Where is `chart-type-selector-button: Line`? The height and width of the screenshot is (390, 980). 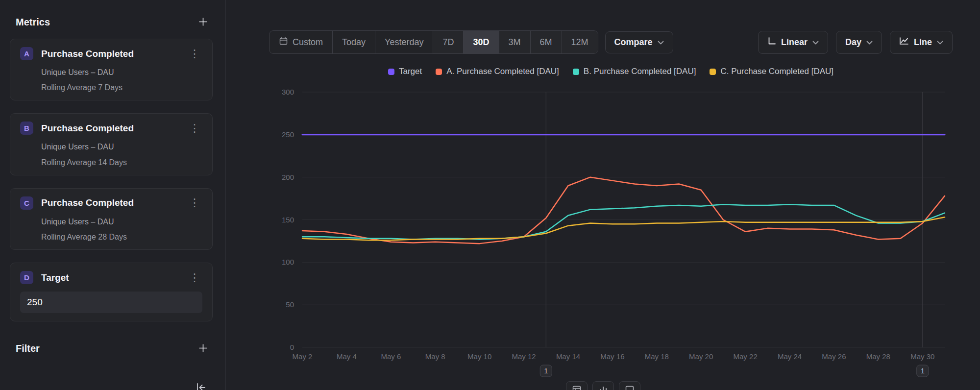
chart-type-selector-button: Line is located at coordinates (921, 42).